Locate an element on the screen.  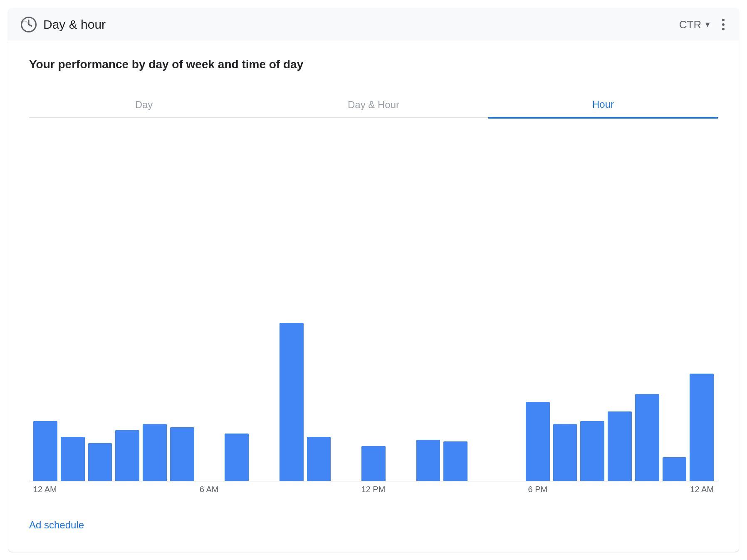
bar-8pm is located at coordinates (592, 451).